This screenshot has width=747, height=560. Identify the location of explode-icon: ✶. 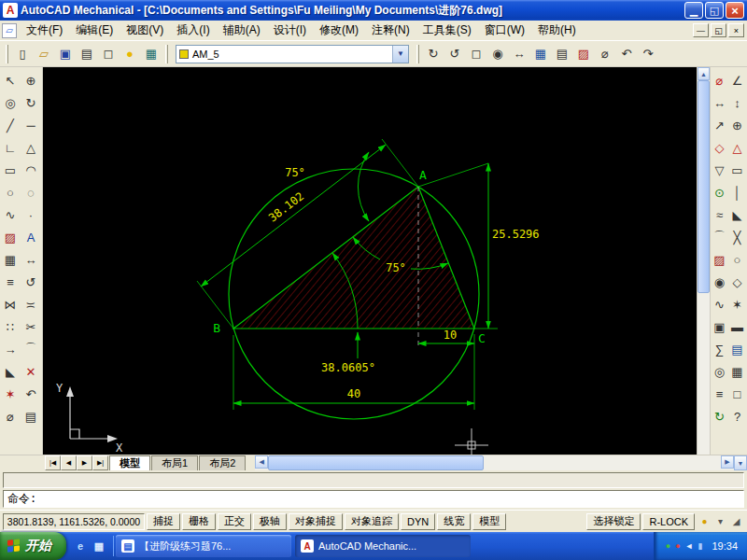
(10, 394).